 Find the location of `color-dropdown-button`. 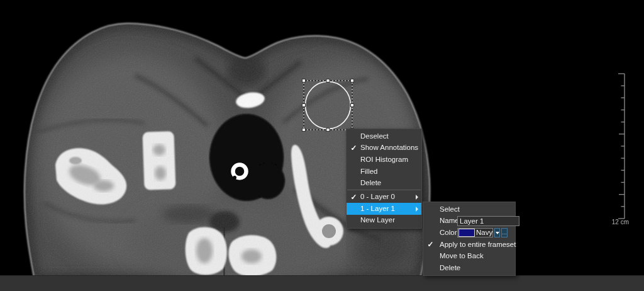

color-dropdown-button is located at coordinates (497, 233).